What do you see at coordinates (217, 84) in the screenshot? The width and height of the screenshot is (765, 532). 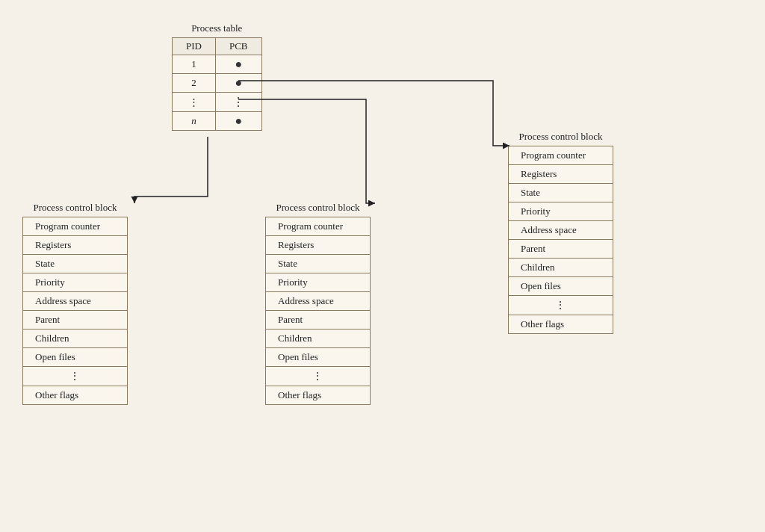 I see `table-row: 2 ●` at bounding box center [217, 84].